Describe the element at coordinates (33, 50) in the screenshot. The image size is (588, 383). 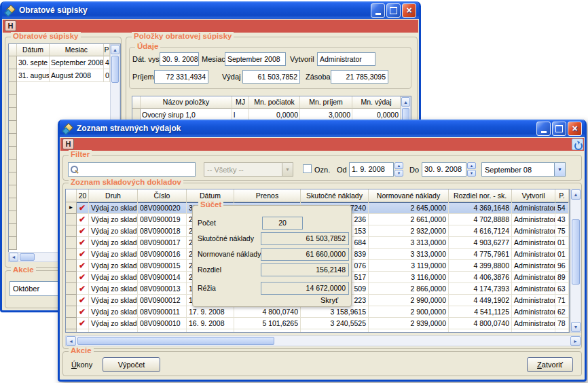
I see `column-header-datum: Dátum` at that location.